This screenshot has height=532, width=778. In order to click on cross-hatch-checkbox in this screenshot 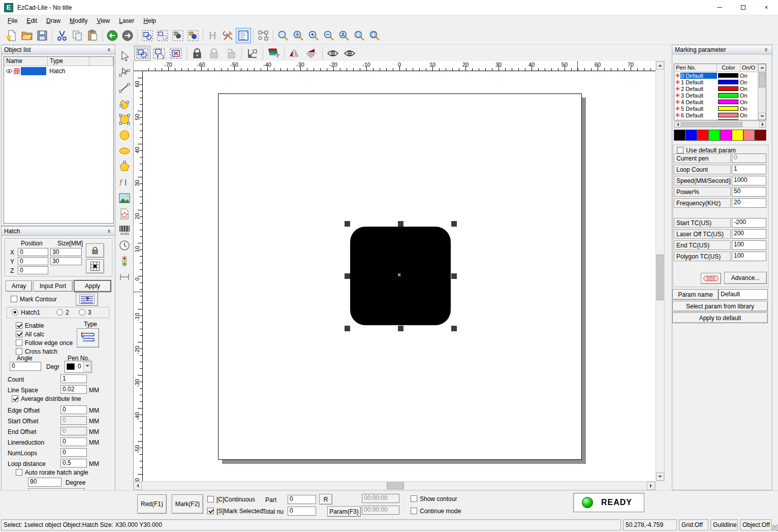, I will do `click(19, 352)`.